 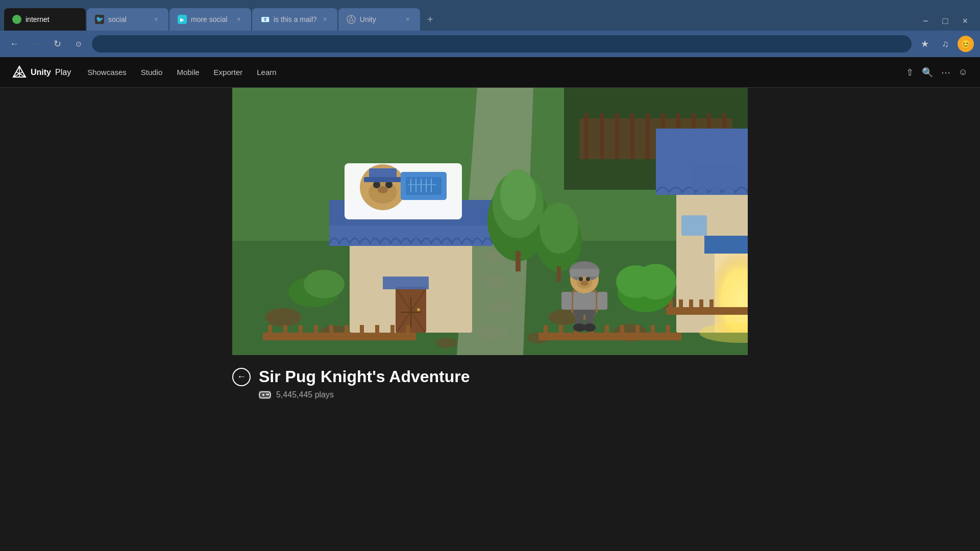 I want to click on profile-icon: 😊, so click(x=966, y=44).